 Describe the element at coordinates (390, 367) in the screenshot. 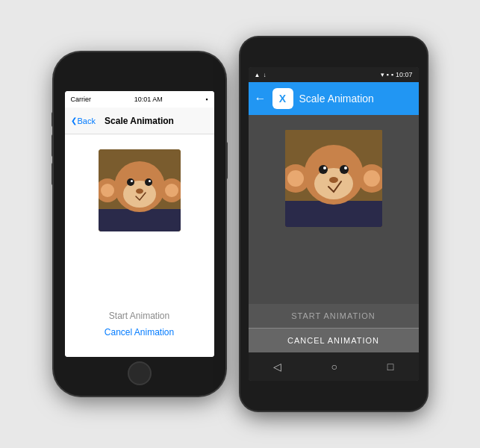

I see `android-nav-recent-button: □` at that location.